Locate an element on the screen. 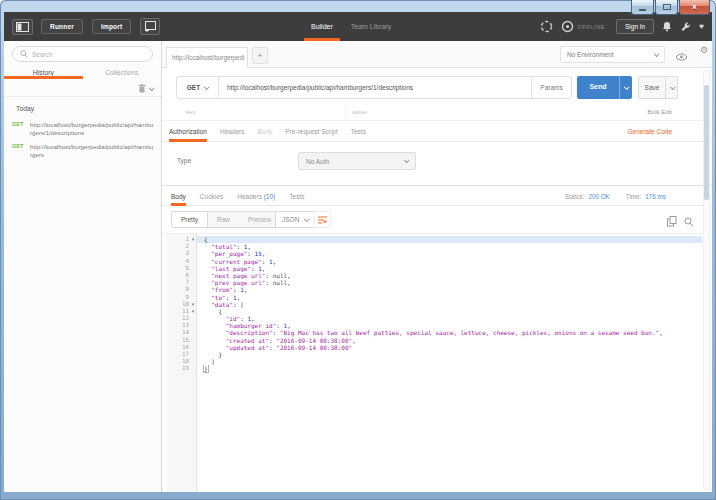  code-line: 18 ] is located at coordinates (434, 362).